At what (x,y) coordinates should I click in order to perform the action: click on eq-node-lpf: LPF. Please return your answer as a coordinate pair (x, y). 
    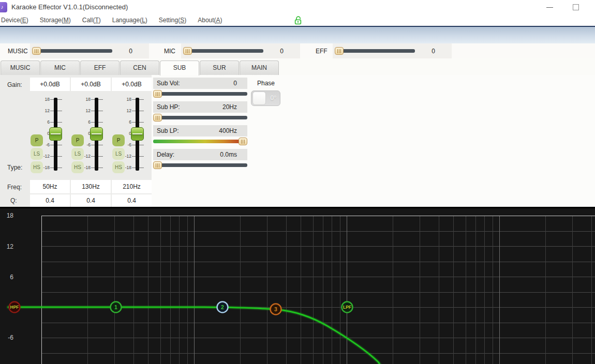
    Looking at the image, I should click on (348, 307).